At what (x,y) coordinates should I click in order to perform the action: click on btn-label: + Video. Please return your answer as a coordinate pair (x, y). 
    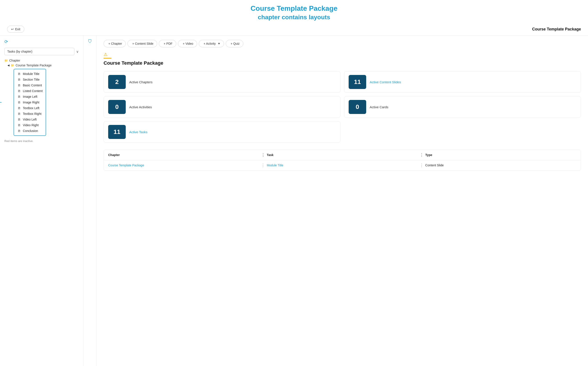
    Looking at the image, I should click on (188, 44).